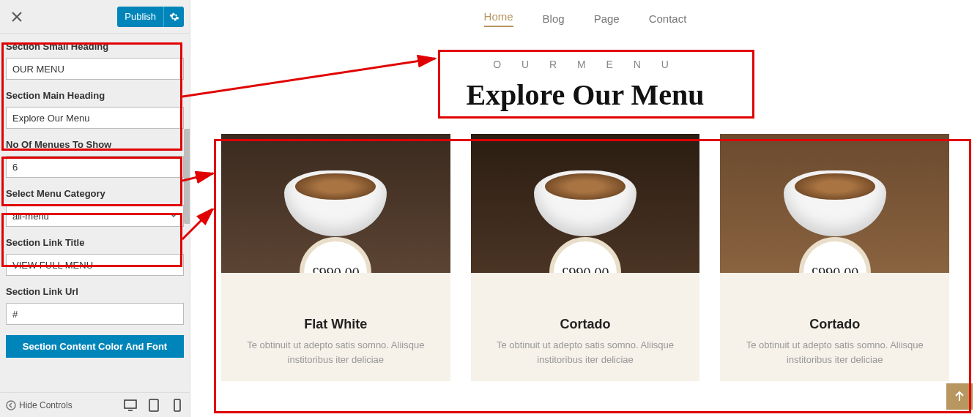 This screenshot has width=980, height=417. Describe the element at coordinates (95, 193) in the screenshot. I see `field-label: Select Menu Category` at that location.